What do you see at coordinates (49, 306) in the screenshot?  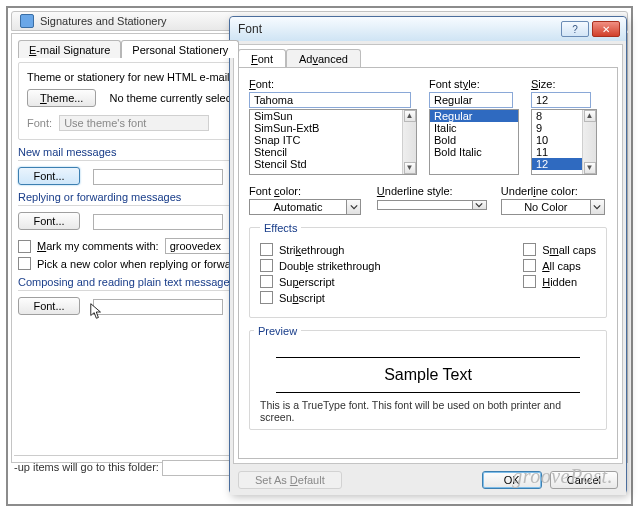 I see `plain-font-button: Font...` at bounding box center [49, 306].